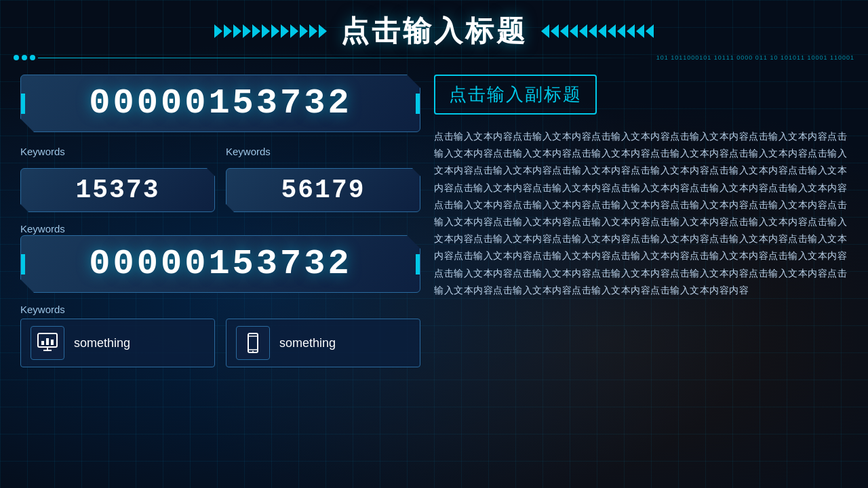 The width and height of the screenshot is (868, 488). What do you see at coordinates (43, 309) in the screenshot?
I see `keywords-label-4: Keywords` at bounding box center [43, 309].